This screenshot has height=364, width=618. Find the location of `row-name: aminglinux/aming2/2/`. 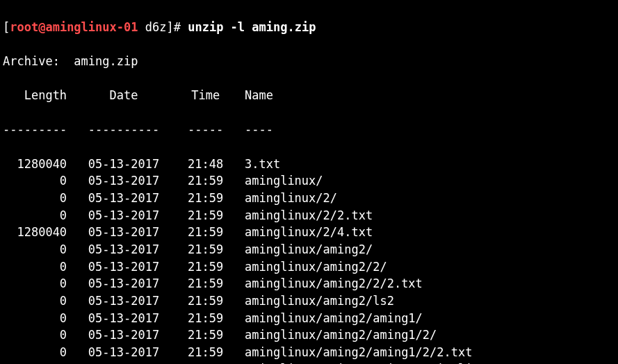

row-name: aminglinux/aming2/2/ is located at coordinates (316, 267).